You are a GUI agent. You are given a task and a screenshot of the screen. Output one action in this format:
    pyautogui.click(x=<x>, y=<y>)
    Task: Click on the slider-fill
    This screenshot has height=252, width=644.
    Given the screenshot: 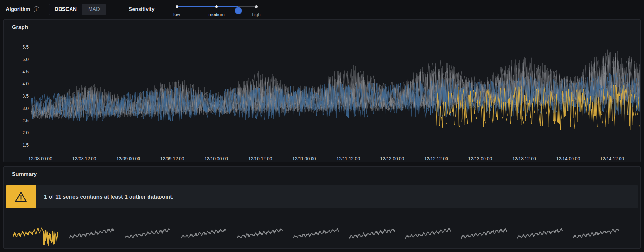 What is the action you would take?
    pyautogui.click(x=207, y=7)
    